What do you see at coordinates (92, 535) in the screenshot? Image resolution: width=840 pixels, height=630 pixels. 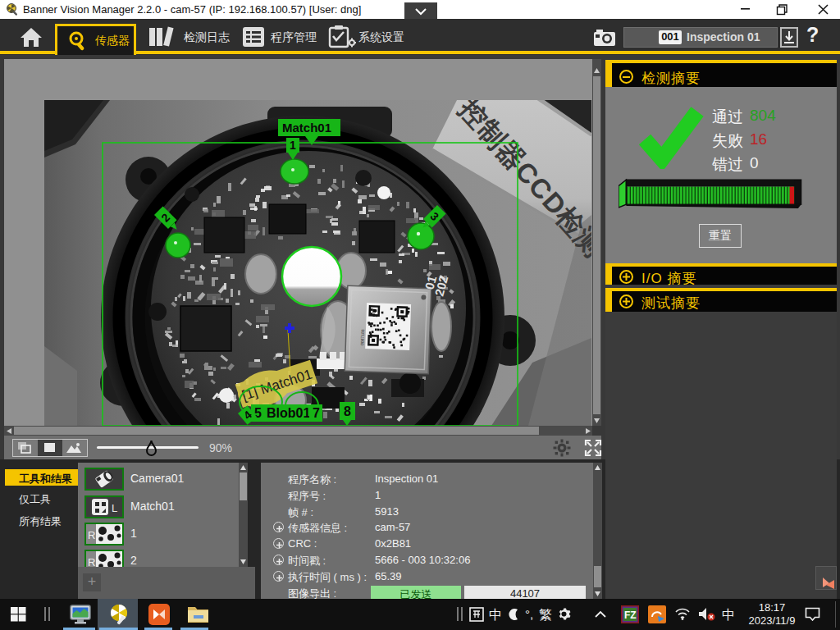 I see `svg-text: R` at bounding box center [92, 535].